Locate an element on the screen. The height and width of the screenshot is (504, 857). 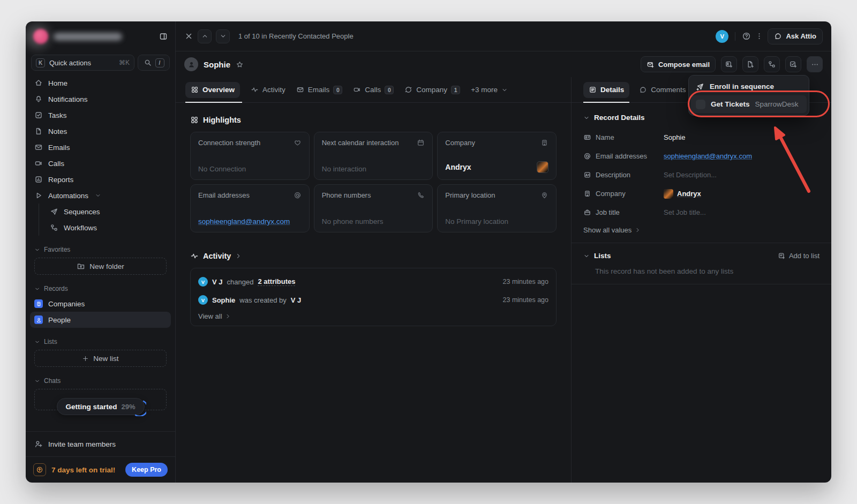
trial-text: 7 days left on trial! is located at coordinates (86, 470).